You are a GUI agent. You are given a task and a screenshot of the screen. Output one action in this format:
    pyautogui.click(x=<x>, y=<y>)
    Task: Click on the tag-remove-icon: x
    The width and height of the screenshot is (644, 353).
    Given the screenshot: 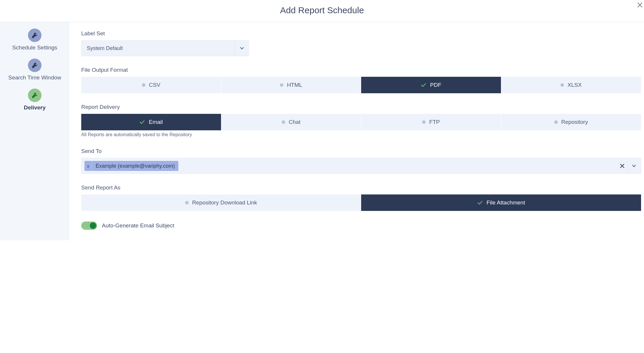 What is the action you would take?
    pyautogui.click(x=88, y=166)
    